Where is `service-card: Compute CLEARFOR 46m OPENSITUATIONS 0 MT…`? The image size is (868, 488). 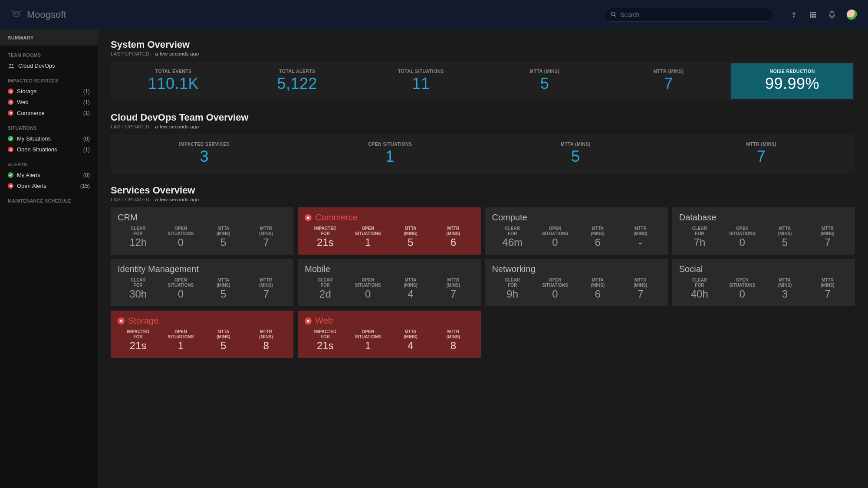
service-card: Compute CLEARFOR 46m OPENSITUATIONS 0 MT… is located at coordinates (576, 231).